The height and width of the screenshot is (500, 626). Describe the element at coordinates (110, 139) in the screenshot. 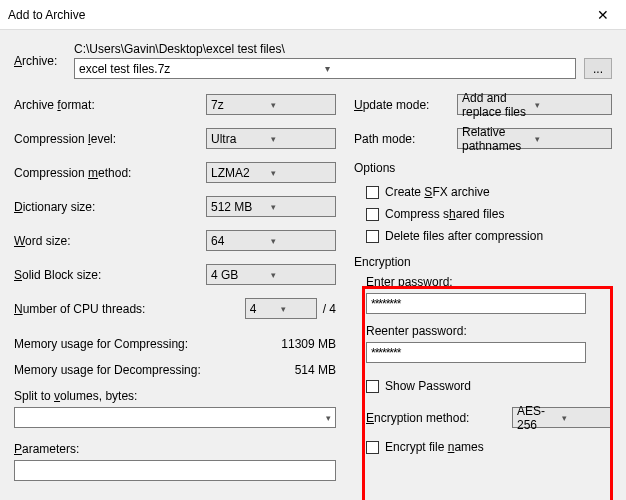

I see `compression-level-label: Compression level:` at that location.